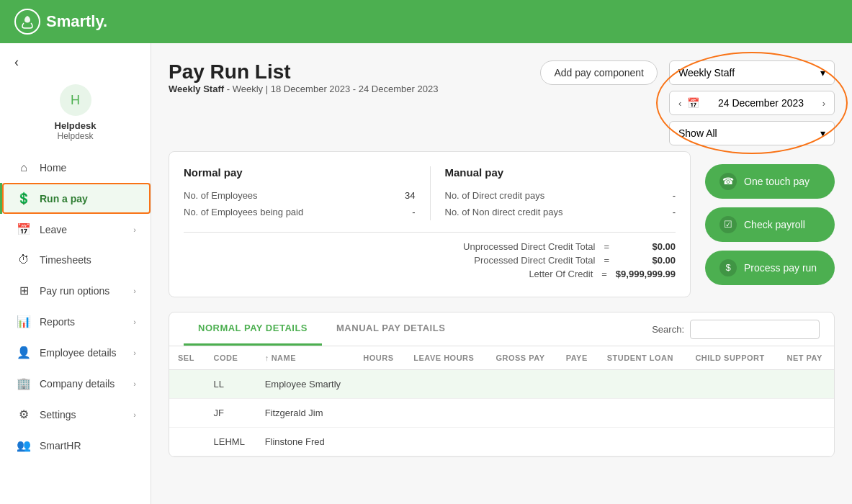  I want to click on page-subtitle: Weekly Staff - Weekly | 18 December 2023…, so click(303, 89).